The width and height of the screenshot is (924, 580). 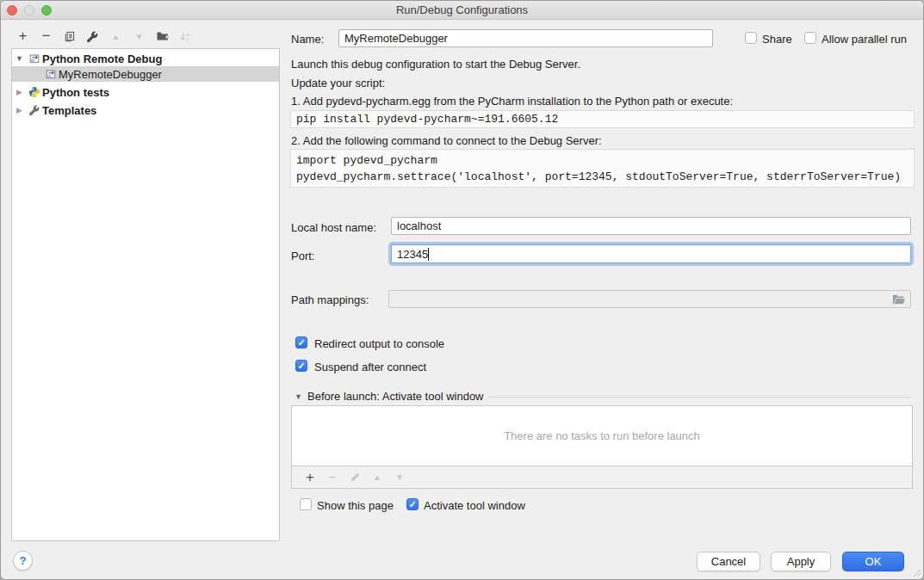 What do you see at coordinates (146, 92) in the screenshot?
I see `tree-item-python-tests: ▶ Python tests` at bounding box center [146, 92].